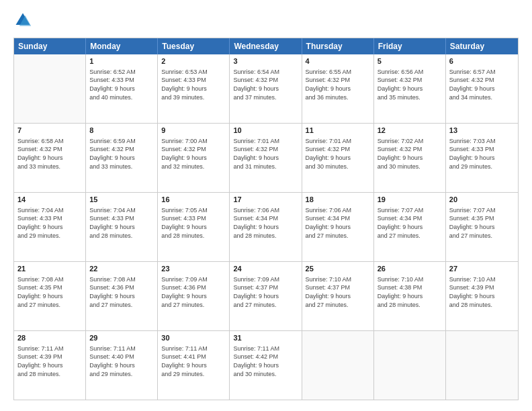  Describe the element at coordinates (122, 338) in the screenshot. I see `day-number: 29` at that location.